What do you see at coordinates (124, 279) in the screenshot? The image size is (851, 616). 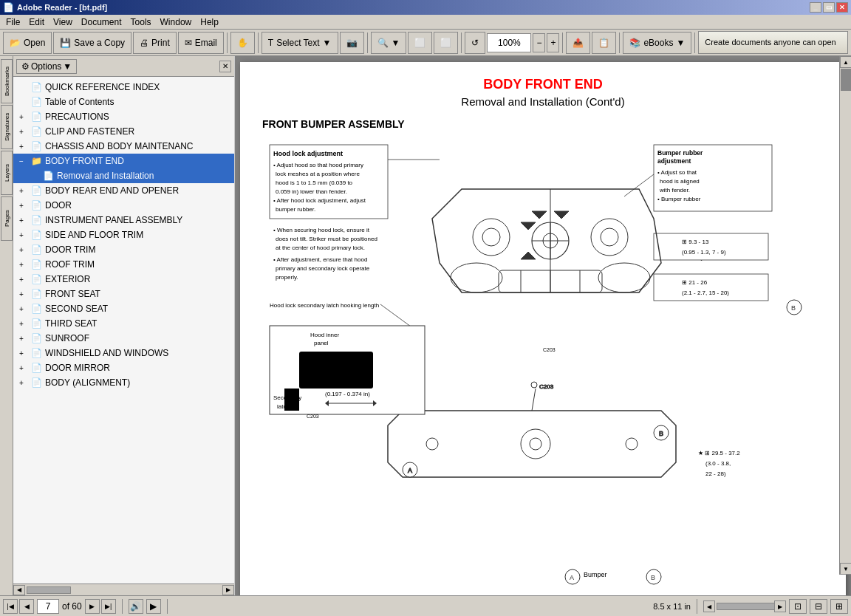 I see `sidebar-item-exterior: +📄EXTERIOR` at bounding box center [124, 279].